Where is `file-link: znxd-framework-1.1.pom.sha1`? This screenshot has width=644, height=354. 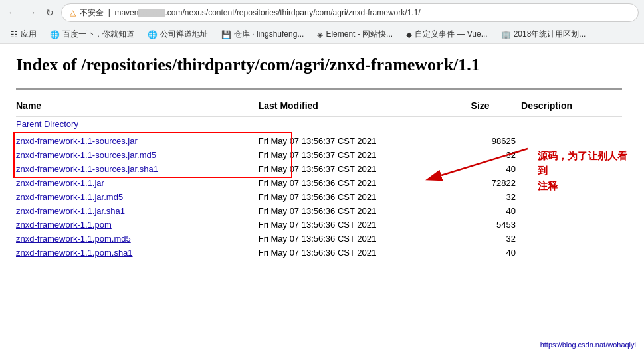
file-link: znxd-framework-1.1.pom.sha1 is located at coordinates (74, 252).